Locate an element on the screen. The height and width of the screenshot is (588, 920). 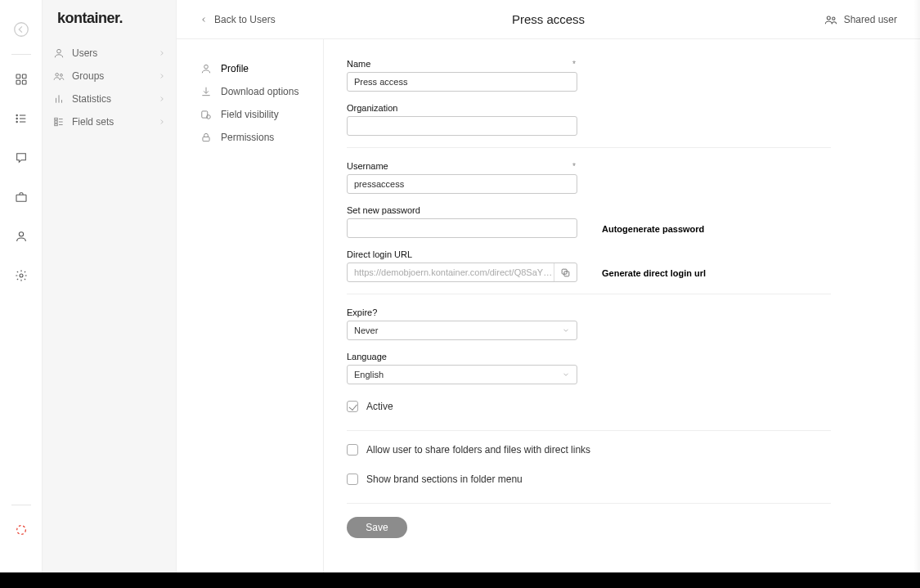
sidebar-item-label: Field sets is located at coordinates (114, 122).